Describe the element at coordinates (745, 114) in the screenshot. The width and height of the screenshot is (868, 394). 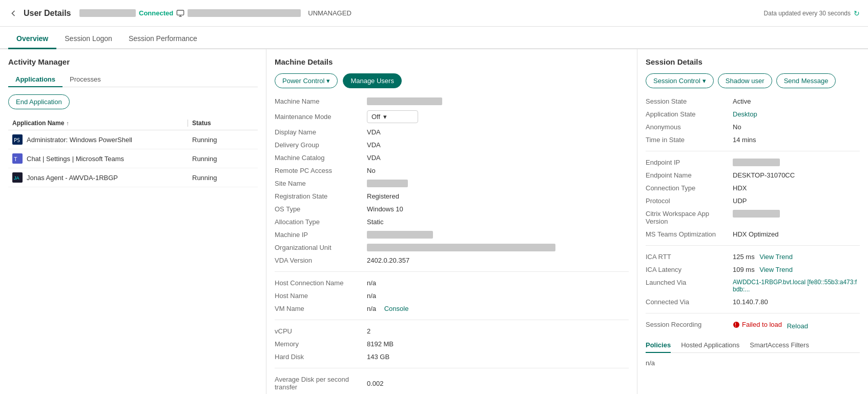
I see `desktop-link: Desktop` at that location.